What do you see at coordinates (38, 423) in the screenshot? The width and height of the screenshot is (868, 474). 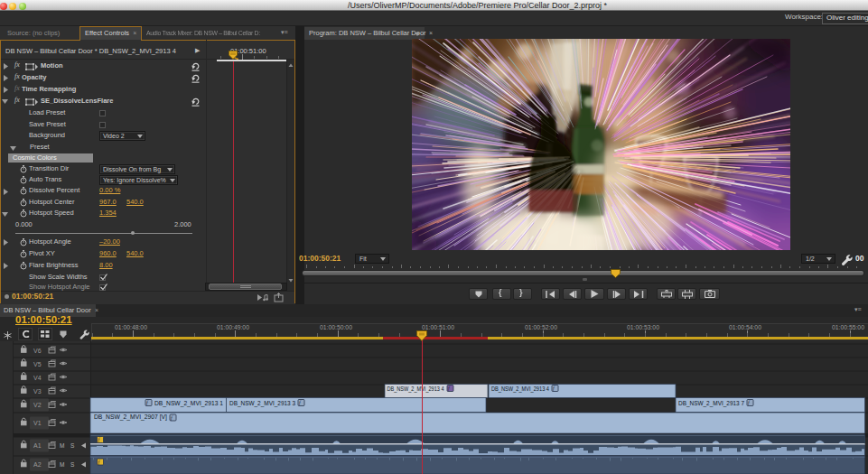 I see `svg-text: V1` at bounding box center [38, 423].